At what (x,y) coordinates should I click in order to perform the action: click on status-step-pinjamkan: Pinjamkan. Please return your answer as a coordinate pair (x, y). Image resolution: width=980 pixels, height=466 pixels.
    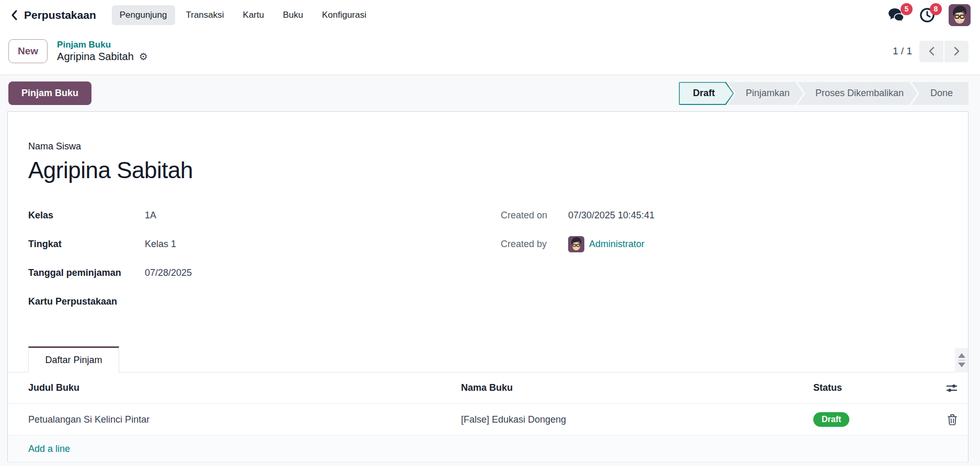
    Looking at the image, I should click on (766, 94).